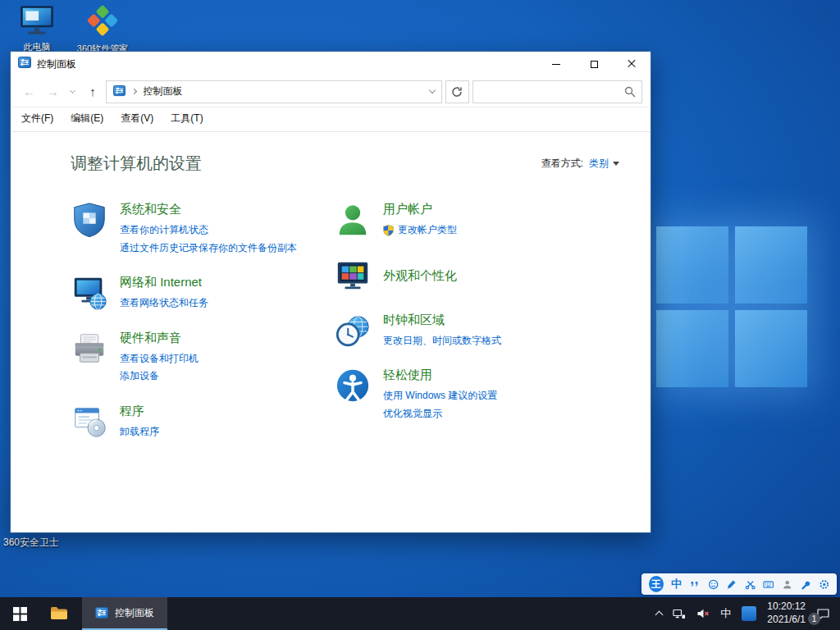 This screenshot has height=630, width=840. I want to click on category-link: 查看网络状态和任务, so click(164, 304).